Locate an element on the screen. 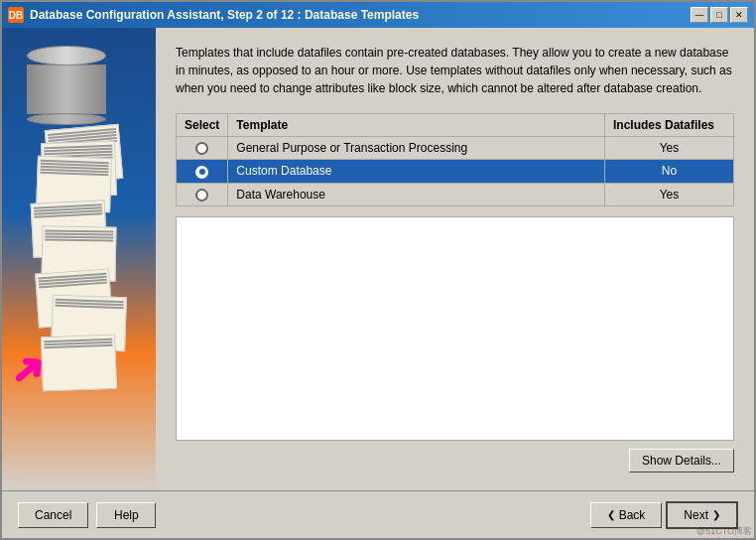  db-cylinder-illustration is located at coordinates (66, 85).